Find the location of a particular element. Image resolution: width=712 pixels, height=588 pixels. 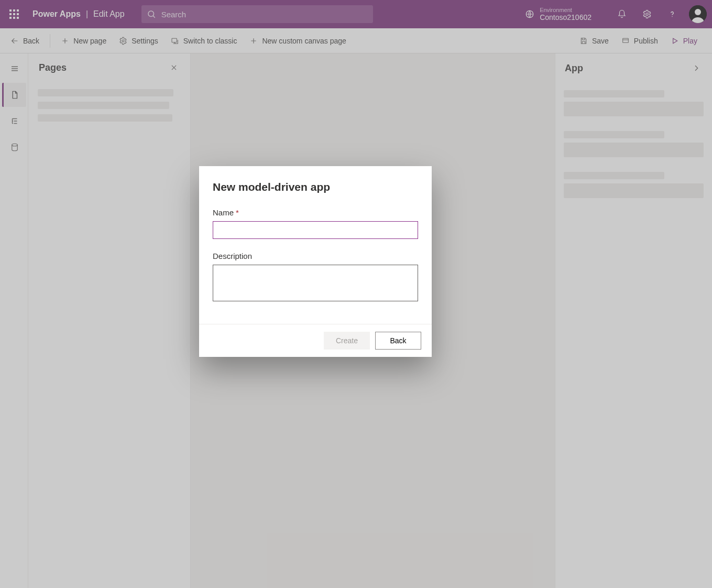

name-field-label: Name * is located at coordinates (315, 213).